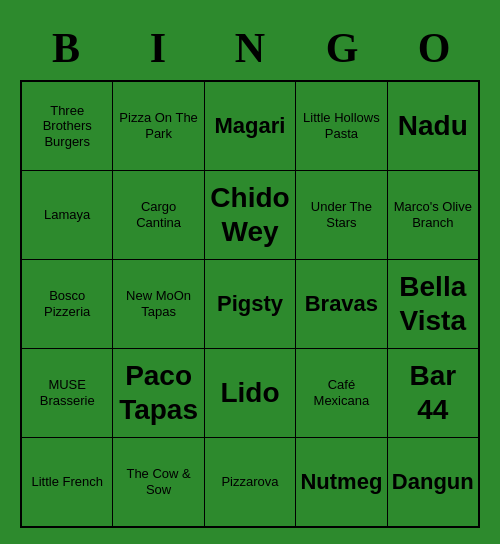  I want to click on bingo-cell-2: Magari, so click(250, 126).